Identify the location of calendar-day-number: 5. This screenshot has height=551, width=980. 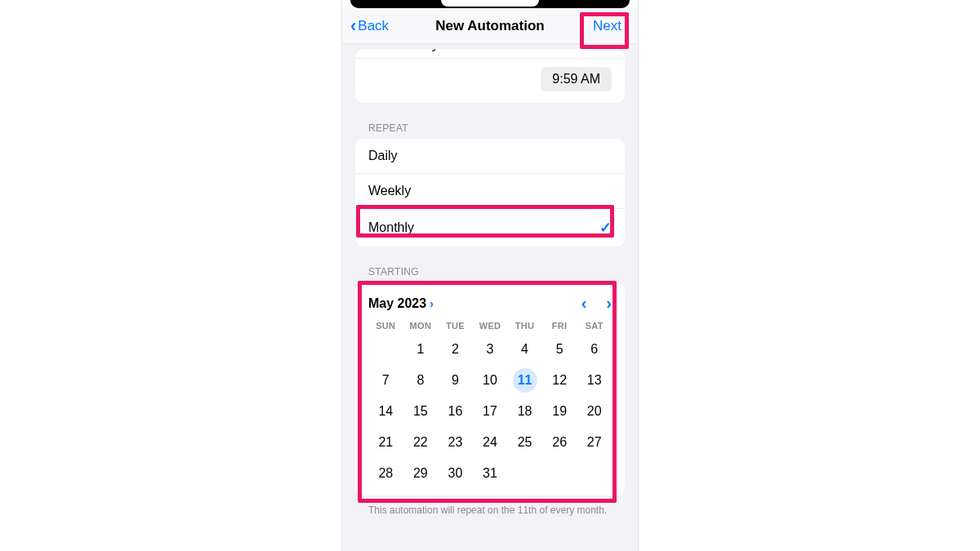
(560, 349).